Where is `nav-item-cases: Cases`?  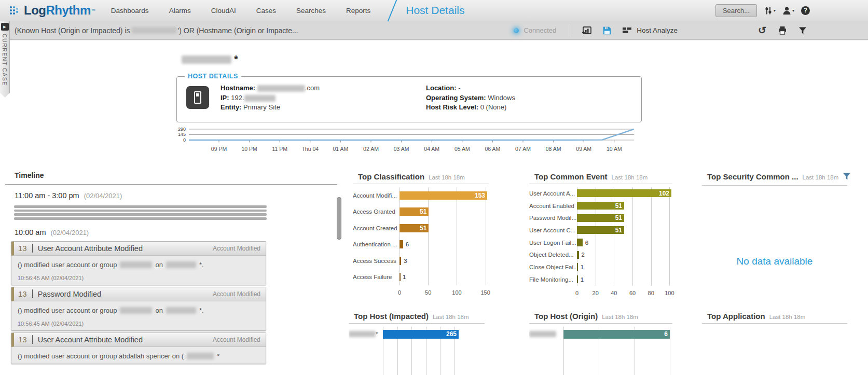 nav-item-cases: Cases is located at coordinates (266, 10).